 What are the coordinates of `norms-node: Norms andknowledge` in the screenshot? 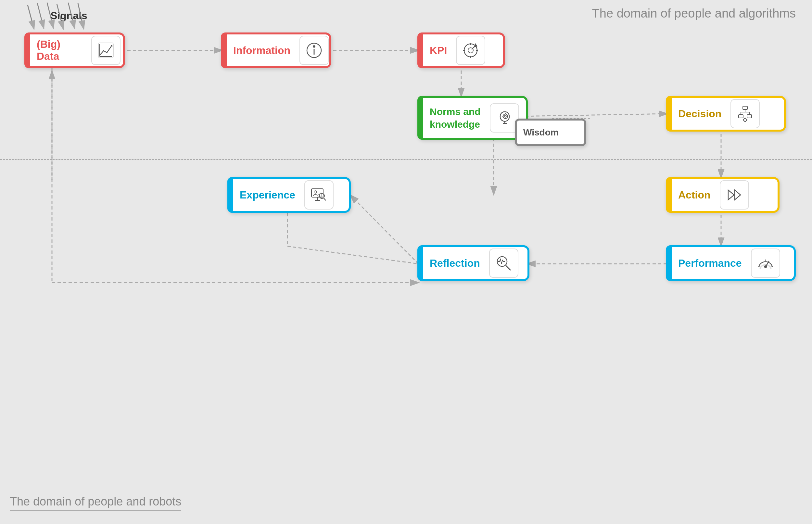 It's located at (473, 118).